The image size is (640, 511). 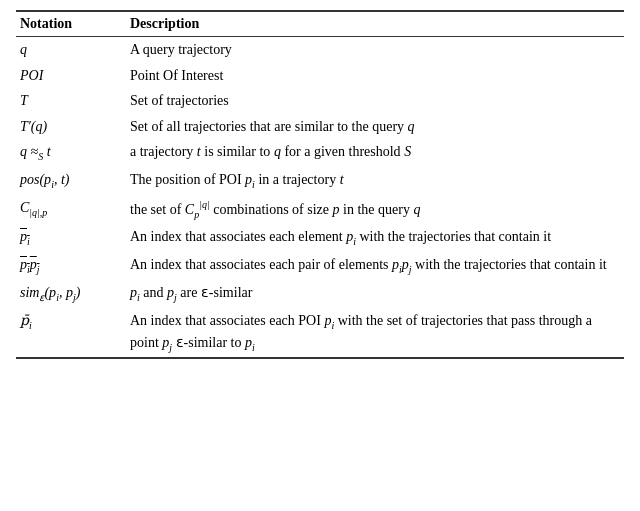 What do you see at coordinates (375, 238) in the screenshot?
I see `description-cell: An index that associates each element pi…` at bounding box center [375, 238].